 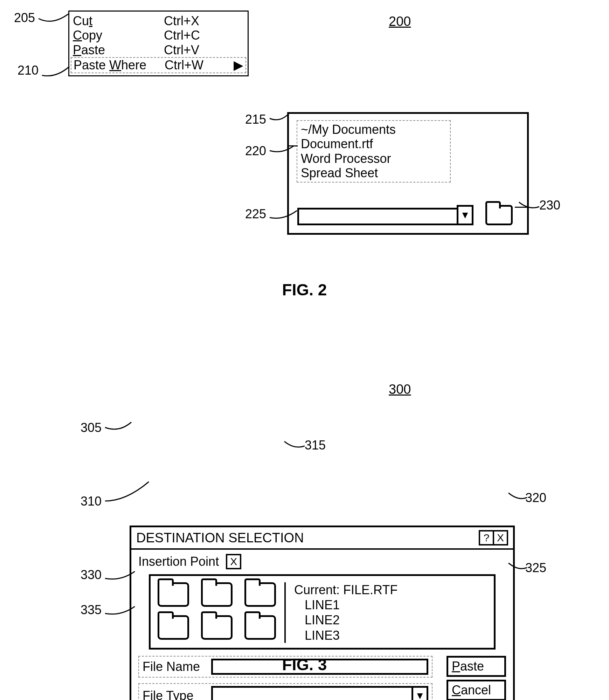 What do you see at coordinates (420, 693) in the screenshot?
I see `file-type-dropdown-button: ▼` at bounding box center [420, 693].